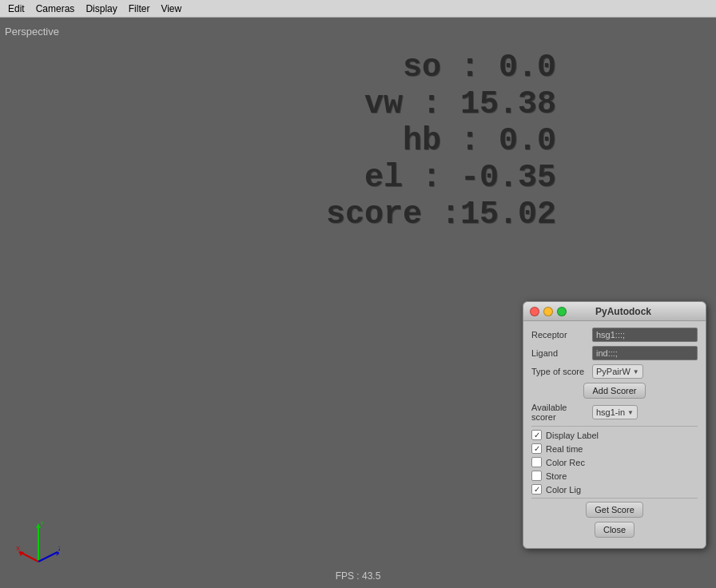  What do you see at coordinates (615, 489) in the screenshot?
I see `color-lig-row: ✓ Color Lig` at bounding box center [615, 489].